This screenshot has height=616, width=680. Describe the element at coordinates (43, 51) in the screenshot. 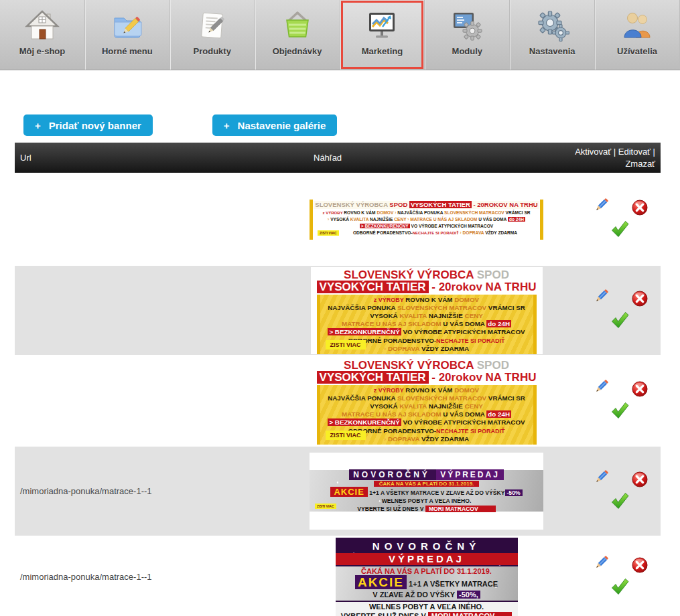

I see `nav-label: Môj e-shop` at that location.